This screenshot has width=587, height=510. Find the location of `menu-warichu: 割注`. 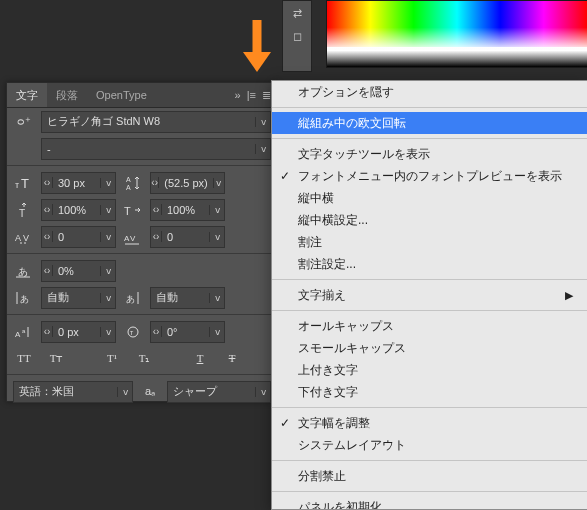

menu-warichu: 割注 is located at coordinates (430, 242).